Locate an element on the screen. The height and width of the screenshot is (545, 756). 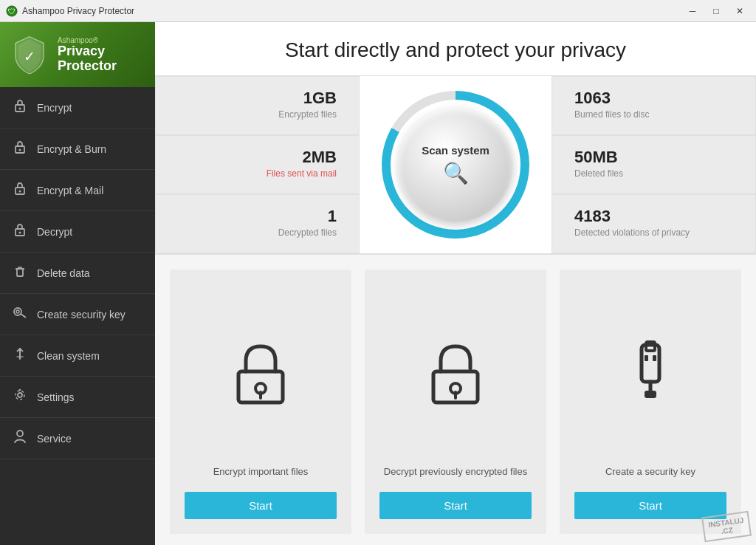
decrypt-icon is located at coordinates (20, 232).